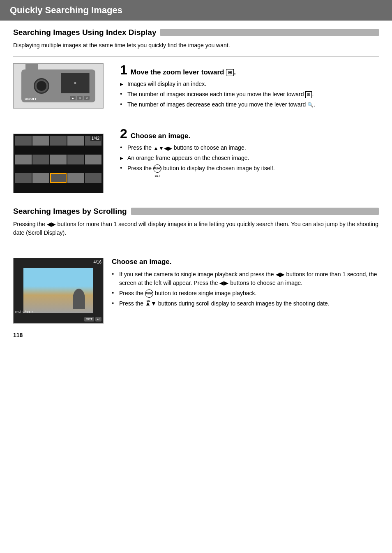 This screenshot has height=553, width=392. What do you see at coordinates (224, 283) in the screenshot?
I see `lr-arrows-3: ◀▶` at bounding box center [224, 283].